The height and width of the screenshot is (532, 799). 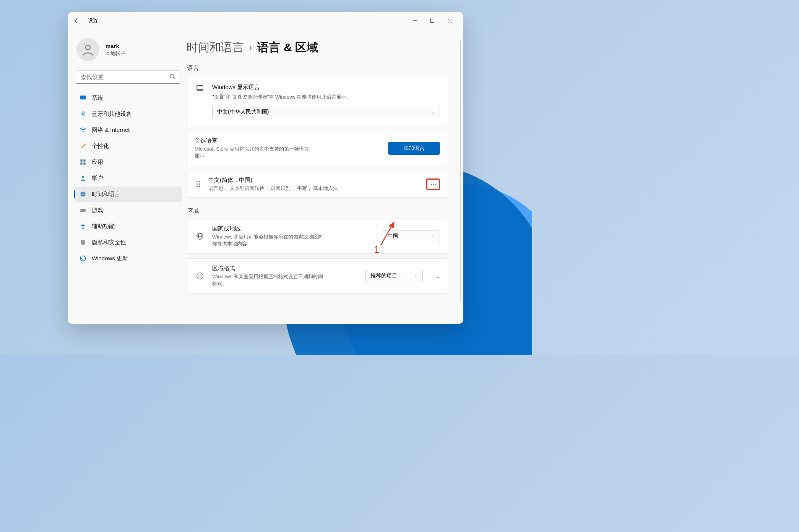 What do you see at coordinates (128, 146) in the screenshot?
I see `sidebar-item-personalization: 个性化` at bounding box center [128, 146].